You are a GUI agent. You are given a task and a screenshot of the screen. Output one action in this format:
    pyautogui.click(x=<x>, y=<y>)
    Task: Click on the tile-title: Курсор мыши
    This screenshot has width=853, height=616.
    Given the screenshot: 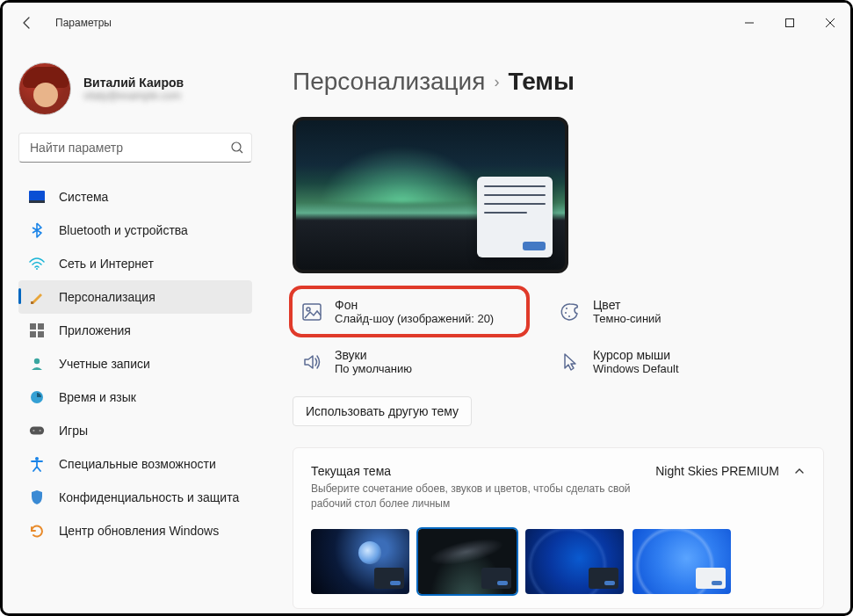 What is the action you would take?
    pyautogui.click(x=636, y=355)
    